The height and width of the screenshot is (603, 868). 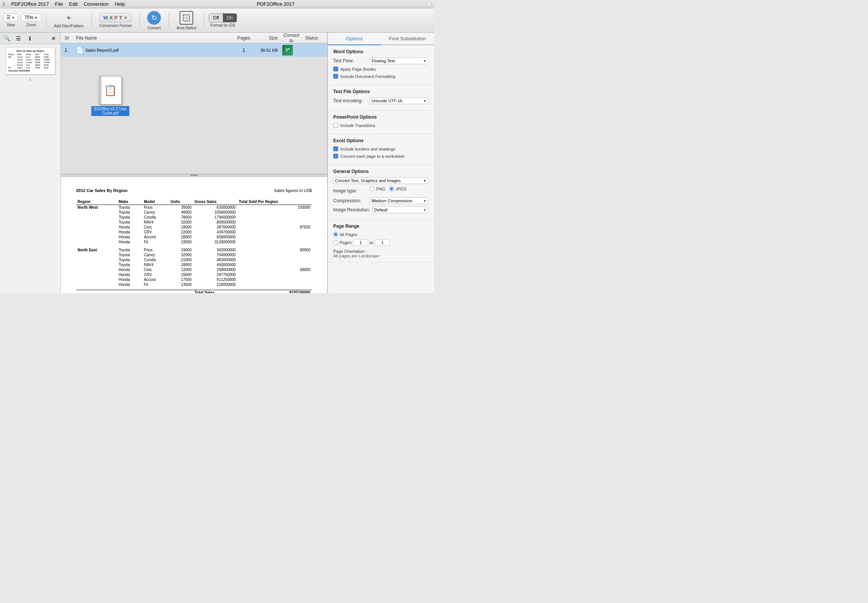 What do you see at coordinates (181, 255) in the screenshot?
I see `cell-units: 32000` at bounding box center [181, 255].